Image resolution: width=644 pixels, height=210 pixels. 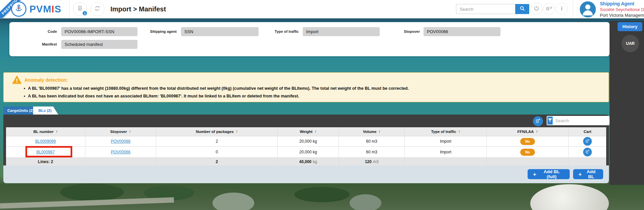 I want to click on top-header: PREPROD PVMIS, so click(x=322, y=9).